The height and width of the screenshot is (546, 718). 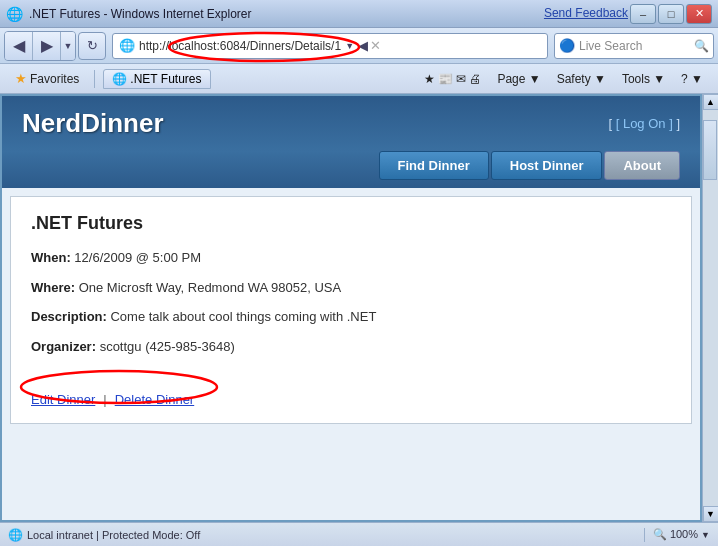 What do you see at coordinates (644, 124) in the screenshot?
I see `log-on-link: [ Log On ]` at bounding box center [644, 124].